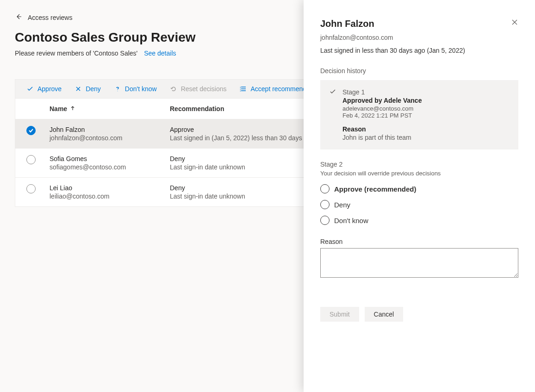  Describe the element at coordinates (515, 23) in the screenshot. I see `close-panel-button` at that location.